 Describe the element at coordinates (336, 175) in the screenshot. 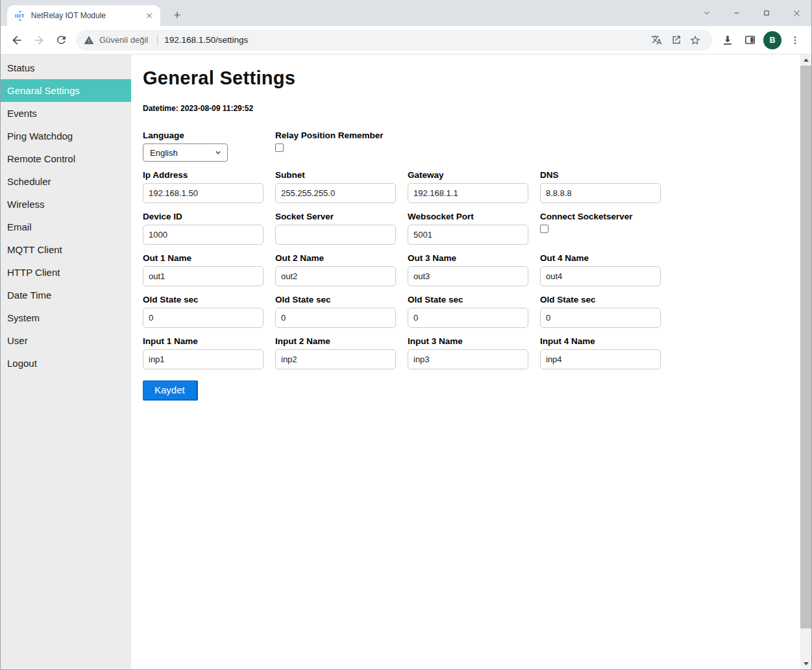

I see `subnet-label: Subnet` at that location.